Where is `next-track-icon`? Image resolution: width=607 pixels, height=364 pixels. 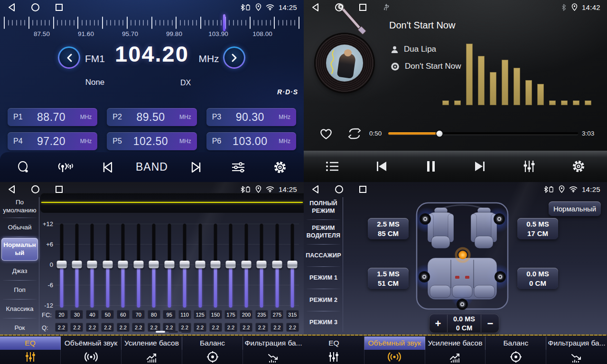
next-track-icon is located at coordinates (480, 166).